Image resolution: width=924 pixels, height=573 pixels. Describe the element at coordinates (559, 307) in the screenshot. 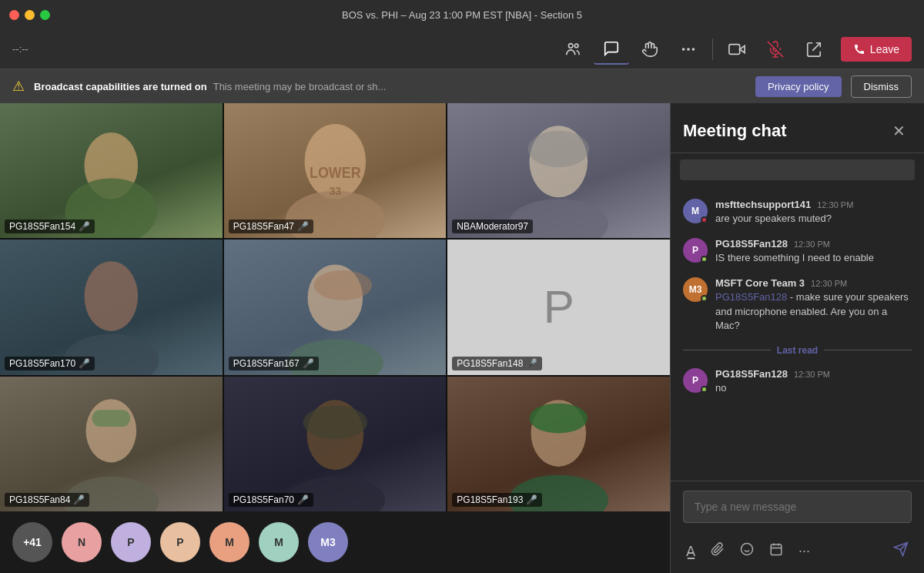

I see `video-cell-6: P PG18S5Fan148 🎤` at that location.